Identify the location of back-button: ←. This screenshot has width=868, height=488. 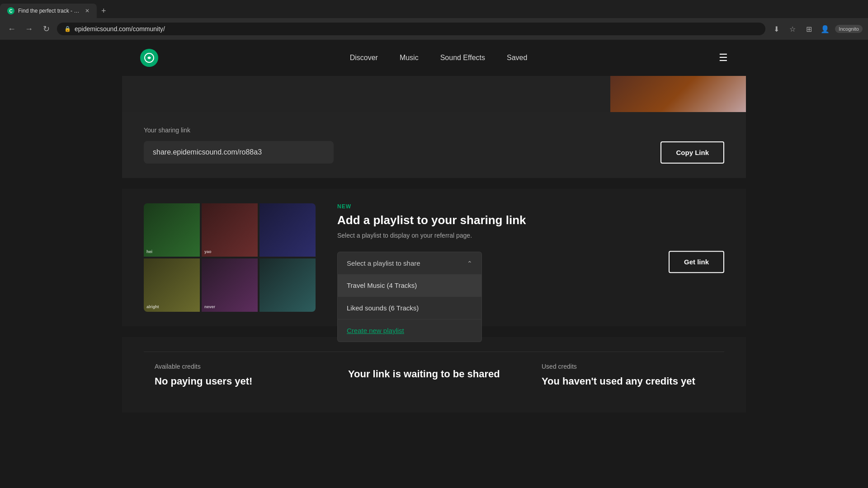
(12, 29).